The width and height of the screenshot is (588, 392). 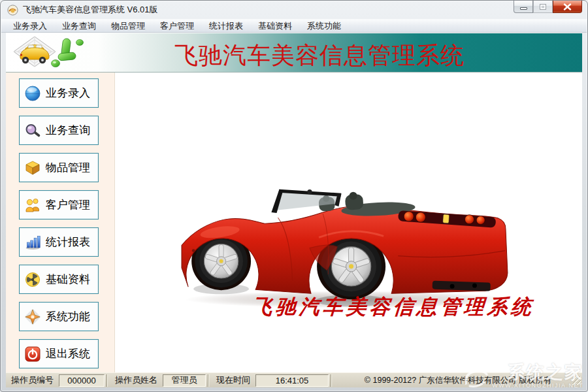 What do you see at coordinates (294, 380) in the screenshot?
I see `status-bar: 操作员编号 000000 操作员姓名 管理员 现在时间 16:41:05 © 1…` at bounding box center [294, 380].